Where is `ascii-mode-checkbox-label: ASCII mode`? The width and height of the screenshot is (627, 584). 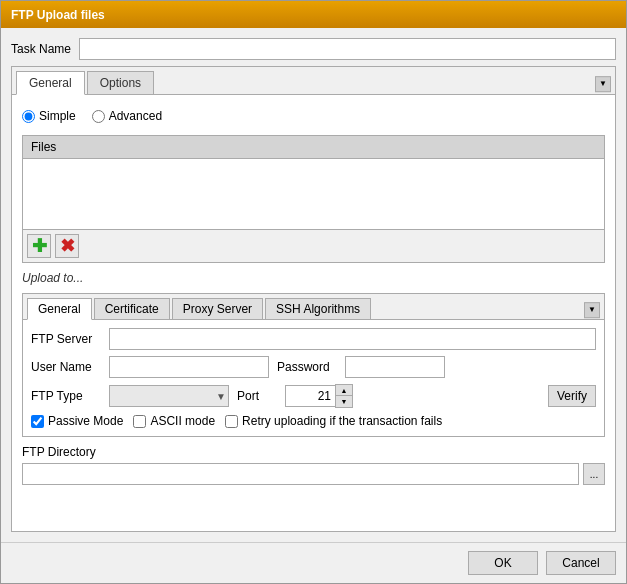
ascii-mode-checkbox-label: ASCII mode is located at coordinates (174, 421).